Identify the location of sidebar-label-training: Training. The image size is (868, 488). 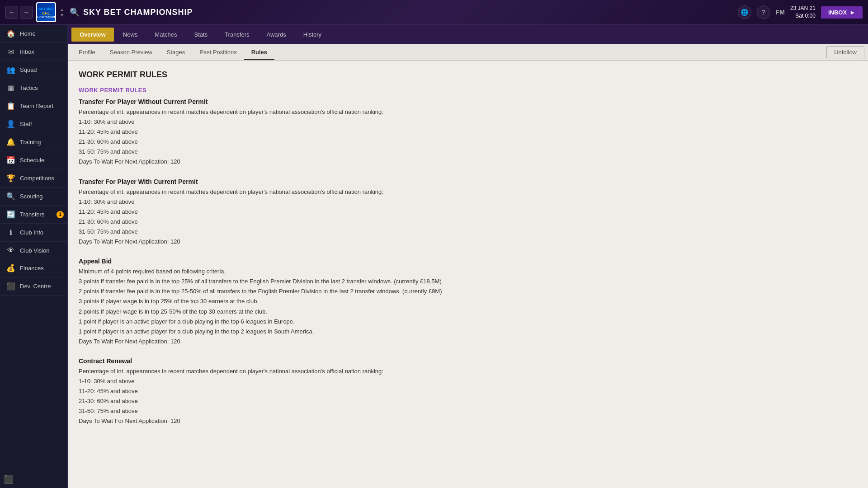
(30, 142).